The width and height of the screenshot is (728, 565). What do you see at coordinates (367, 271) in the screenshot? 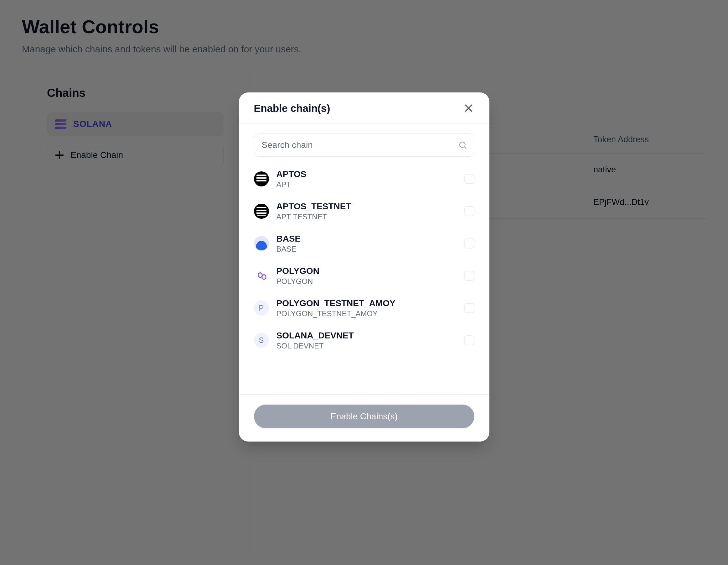
I see `chain-name: POLYGON` at bounding box center [367, 271].